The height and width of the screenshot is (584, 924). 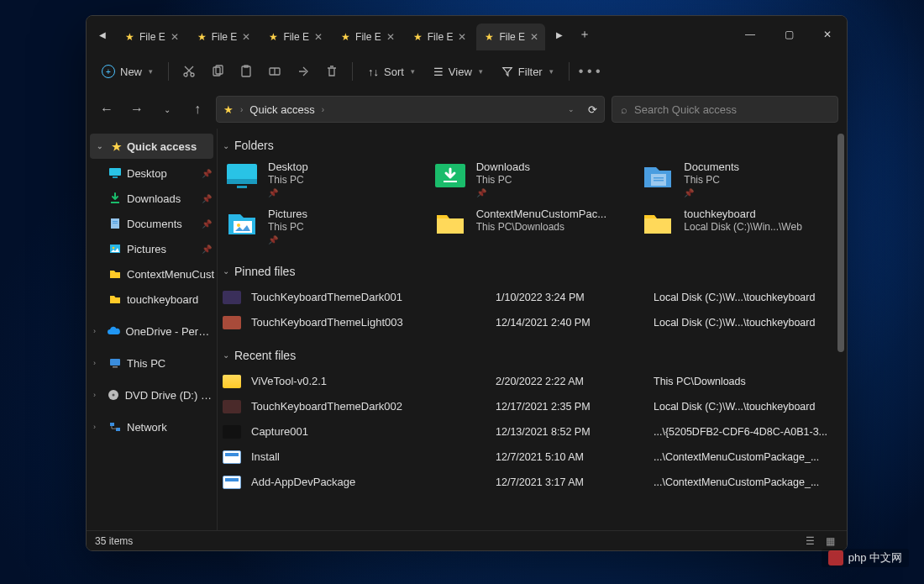 What do you see at coordinates (167, 109) in the screenshot?
I see `recent-dropdown: ⌄` at bounding box center [167, 109].